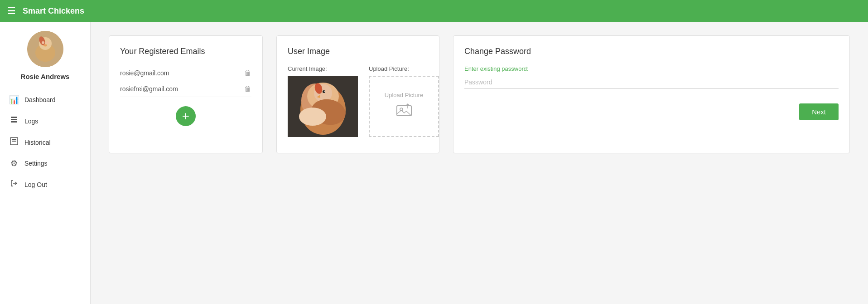 This screenshot has width=868, height=304. What do you see at coordinates (323, 69) in the screenshot?
I see `current-image-label: Current Image:` at bounding box center [323, 69].